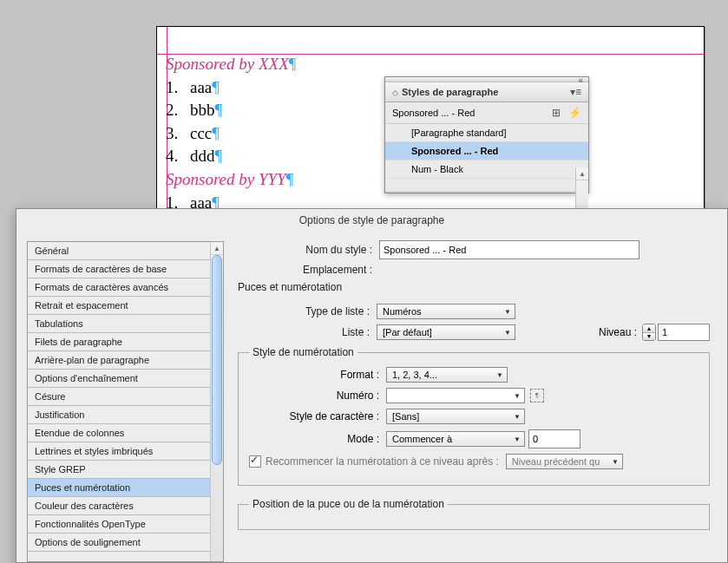 The width and height of the screenshot is (728, 563). I want to click on cat-opentype: Fonctionnalités OpenType, so click(125, 524).